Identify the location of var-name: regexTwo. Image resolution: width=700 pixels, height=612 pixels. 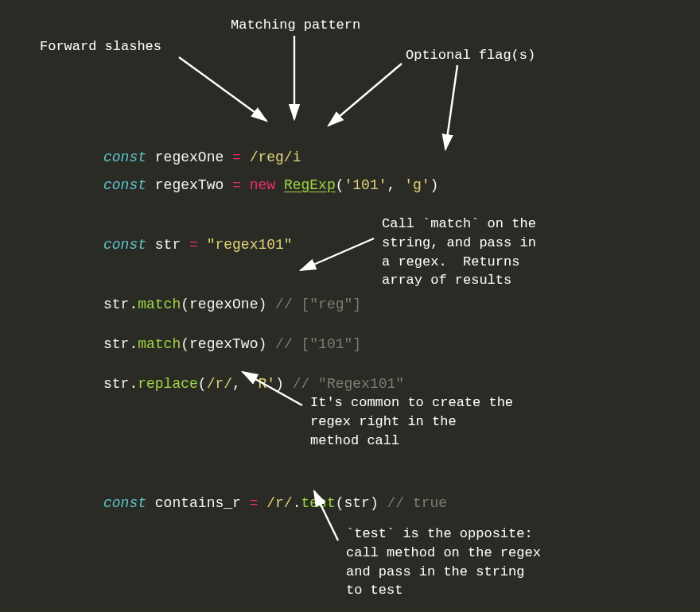
(189, 185).